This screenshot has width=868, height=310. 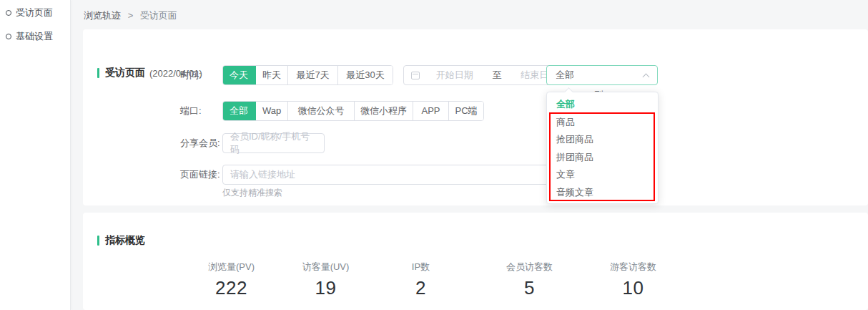 I want to click on stat-guest-visitors: 游客访客数 10, so click(x=633, y=280).